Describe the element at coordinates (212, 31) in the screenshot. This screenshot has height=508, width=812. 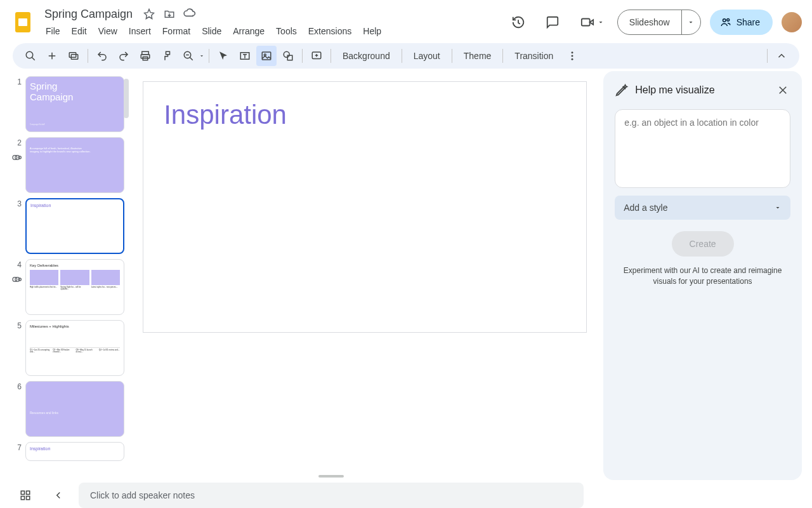
I see `menu-slide: Slide` at that location.